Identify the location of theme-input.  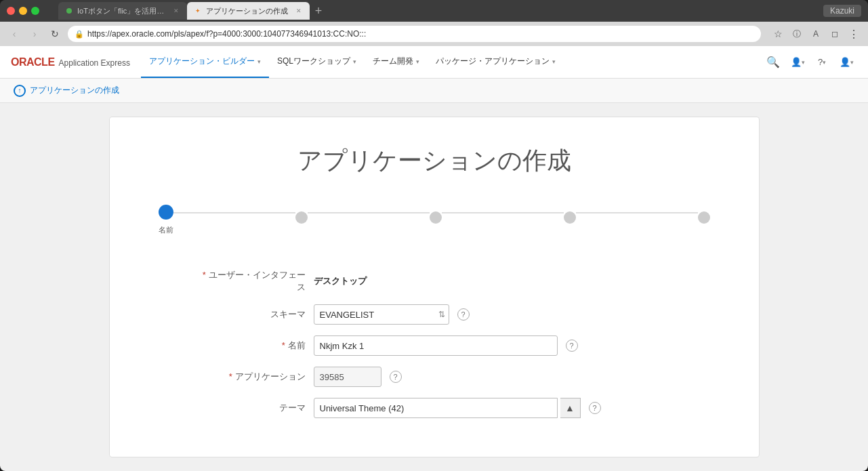
(436, 408).